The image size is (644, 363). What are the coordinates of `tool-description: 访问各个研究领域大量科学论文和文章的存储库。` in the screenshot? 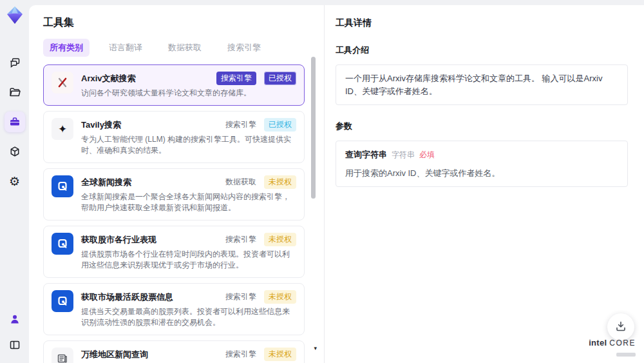 It's located at (189, 93).